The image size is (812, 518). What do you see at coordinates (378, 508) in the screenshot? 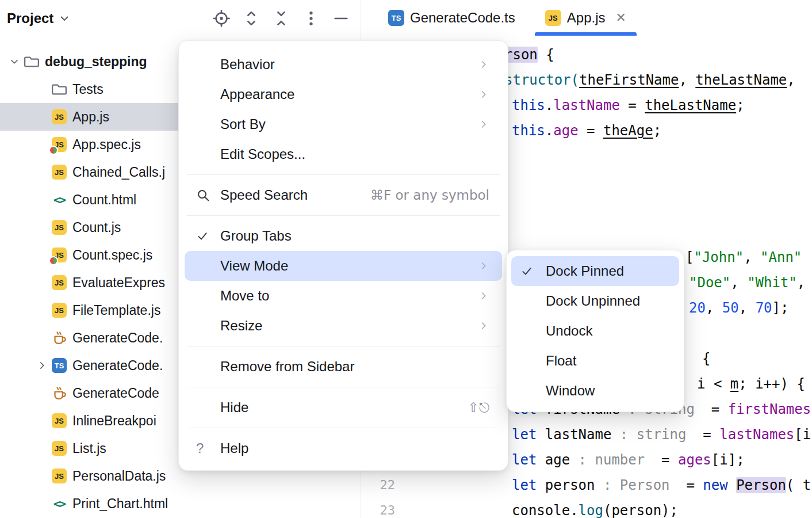
I see `line-number: 23` at bounding box center [378, 508].